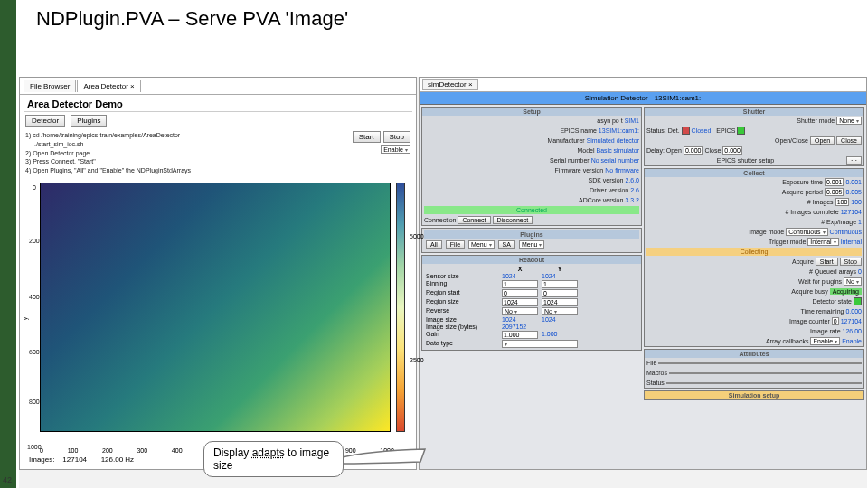 The image size is (868, 488). Describe the element at coordinates (434, 244) in the screenshot. I see `plugin-all-button: All` at that location.